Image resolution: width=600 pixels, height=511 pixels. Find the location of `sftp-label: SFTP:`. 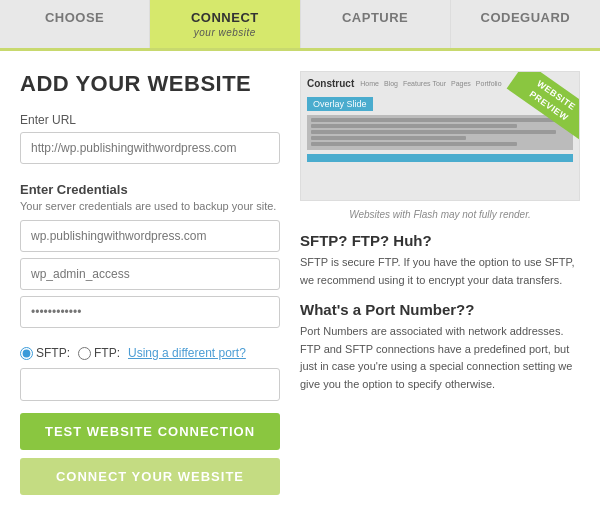

sftp-label: SFTP: is located at coordinates (53, 353).